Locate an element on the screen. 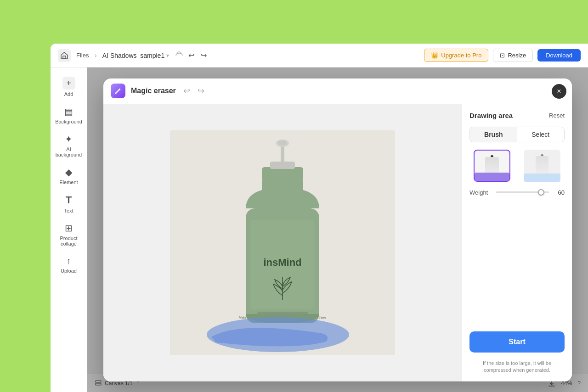 The height and width of the screenshot is (392, 588). brush-select-tabs: Brush Select is located at coordinates (517, 134).